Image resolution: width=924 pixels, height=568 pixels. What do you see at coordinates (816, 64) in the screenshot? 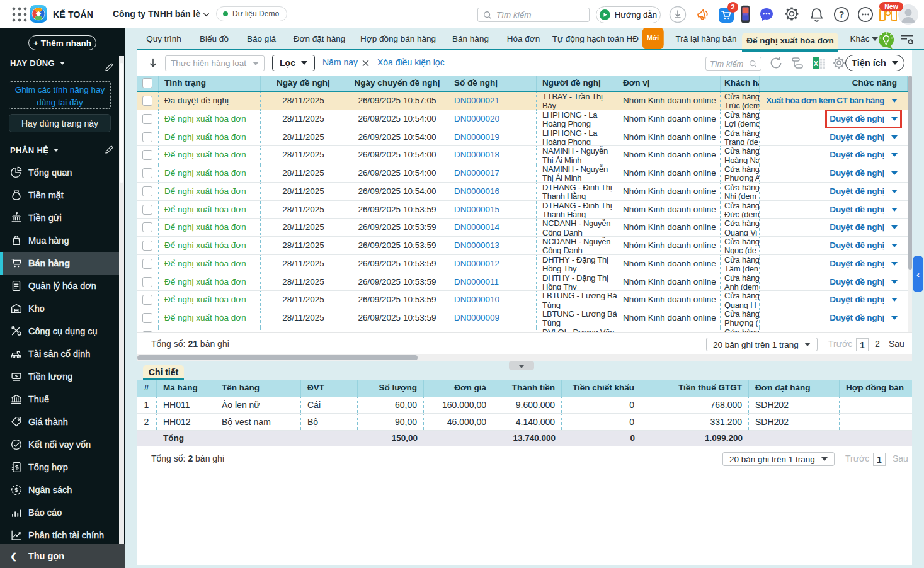
I see `svg-text: X` at bounding box center [816, 64].